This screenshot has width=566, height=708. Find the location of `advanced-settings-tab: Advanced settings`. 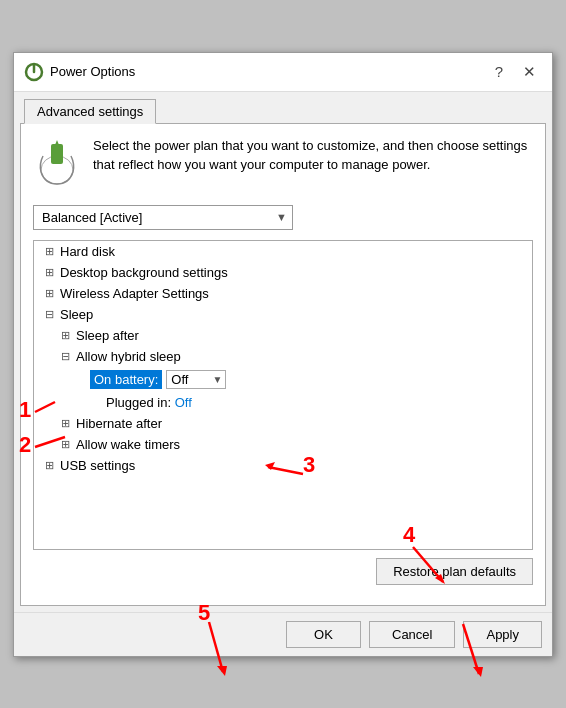

advanced-settings-tab: Advanced settings is located at coordinates (90, 112).